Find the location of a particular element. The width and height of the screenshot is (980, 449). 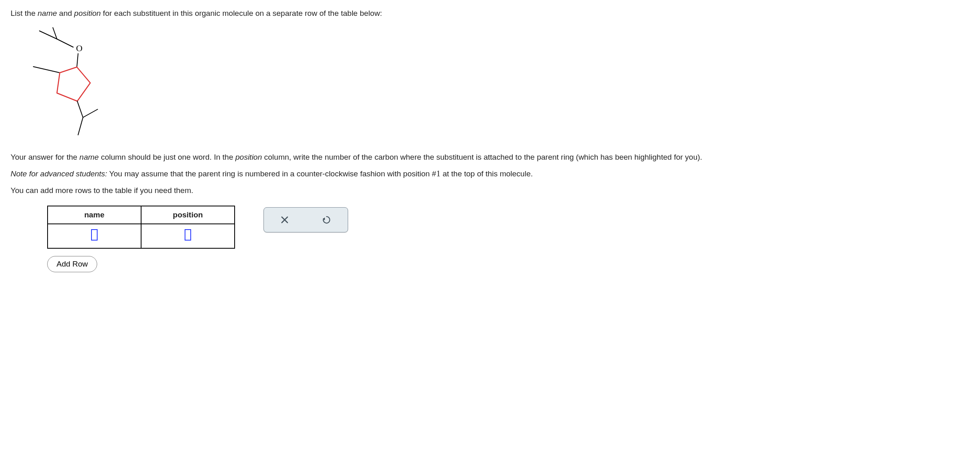

svg-text: O is located at coordinates (79, 48).